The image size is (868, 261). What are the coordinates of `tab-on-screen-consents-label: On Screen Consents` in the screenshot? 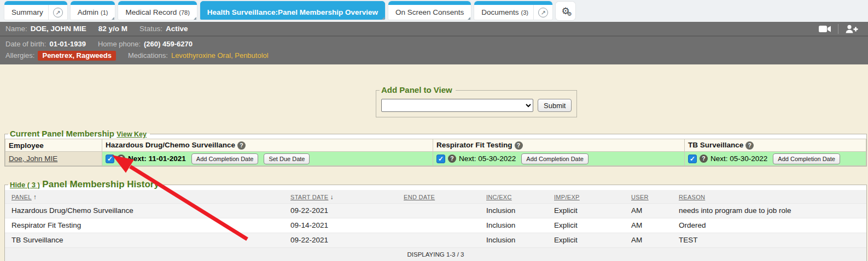 It's located at (430, 12).